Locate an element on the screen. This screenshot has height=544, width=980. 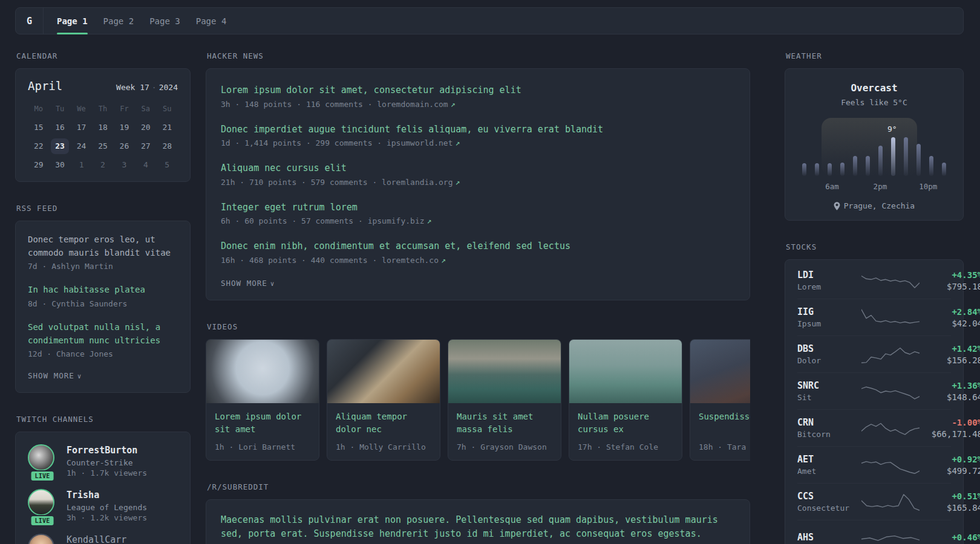
stock-change: +0.92% is located at coordinates (950, 459).